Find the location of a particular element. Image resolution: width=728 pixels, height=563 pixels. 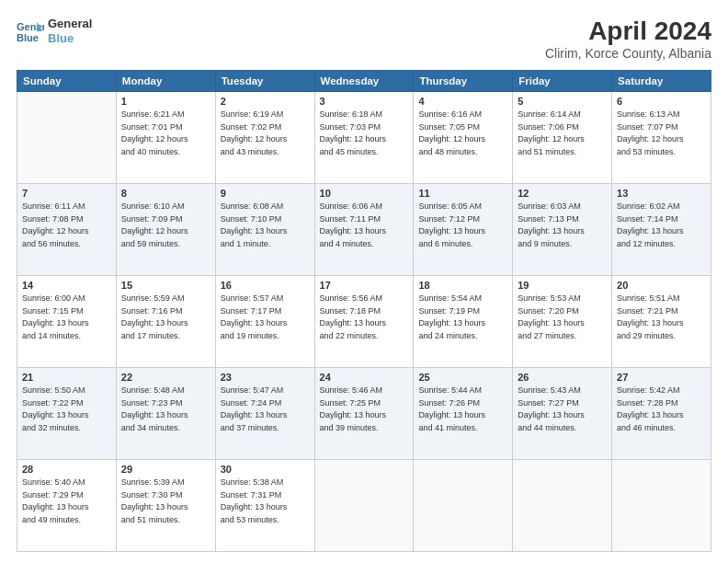

day-number: 16 is located at coordinates (265, 285).